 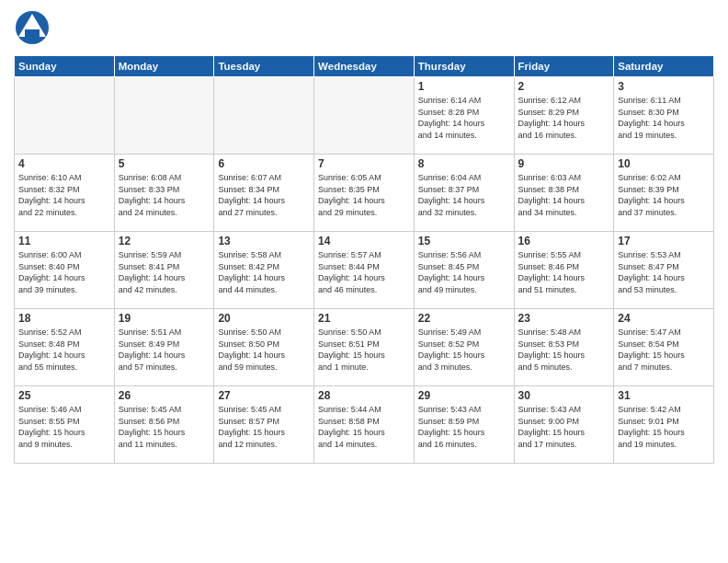 I want to click on day-info: Sunrise: 5:52 AMSunset: 8:48 PMDaylight:…, so click(x=64, y=350).